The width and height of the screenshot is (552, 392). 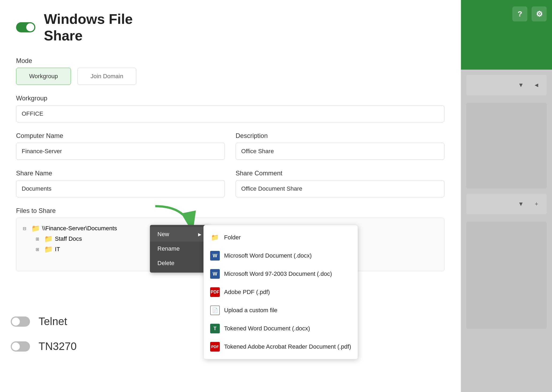 I want to click on tn3270-item: TN3270, so click(x=44, y=346).